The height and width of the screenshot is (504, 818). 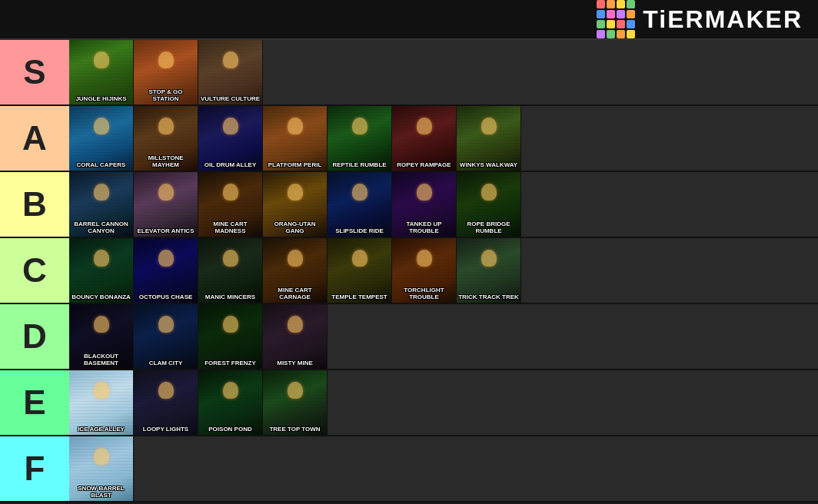 I want to click on tier-items-F: SNOW BARREL BLAST, so click(x=444, y=469).